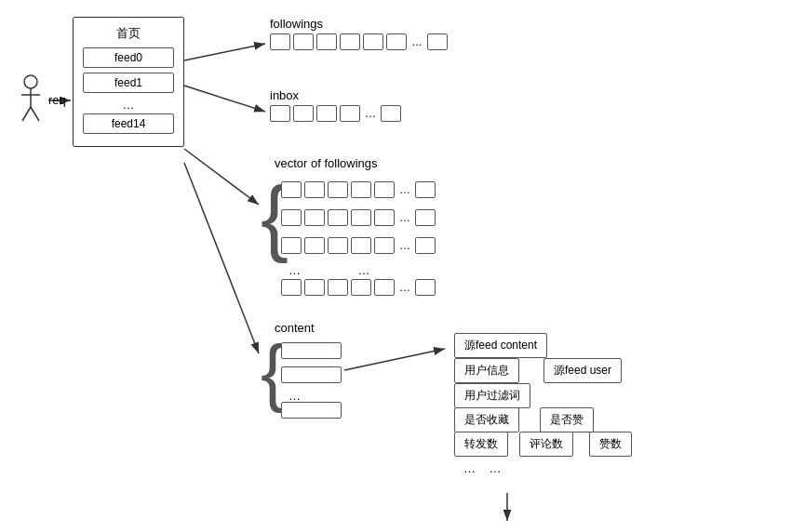 This screenshot has height=532, width=805. What do you see at coordinates (610, 445) in the screenshot?
I see `info-box-likes-count: 赞数` at bounding box center [610, 445].